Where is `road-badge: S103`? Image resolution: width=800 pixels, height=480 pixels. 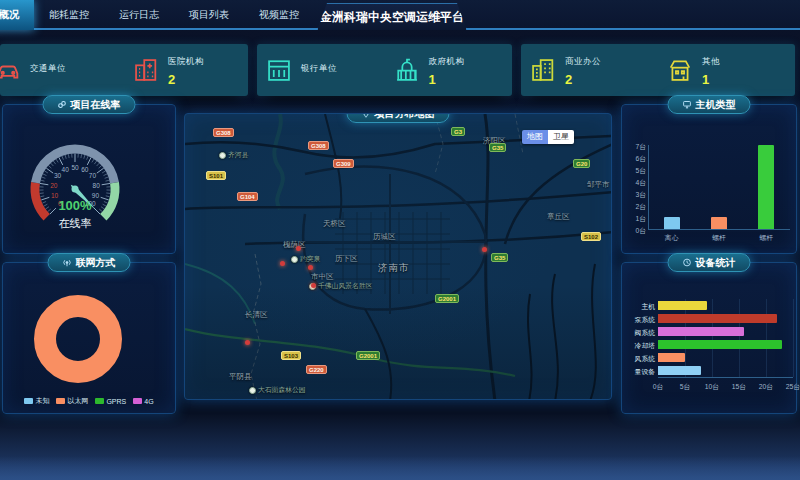
road-badge: S103 is located at coordinates (291, 356).